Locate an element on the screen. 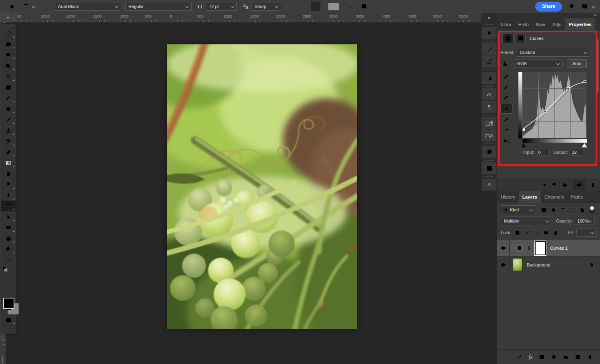 Image resolution: width=600 pixels, height=364 pixels. home-icon is located at coordinates (12, 6).